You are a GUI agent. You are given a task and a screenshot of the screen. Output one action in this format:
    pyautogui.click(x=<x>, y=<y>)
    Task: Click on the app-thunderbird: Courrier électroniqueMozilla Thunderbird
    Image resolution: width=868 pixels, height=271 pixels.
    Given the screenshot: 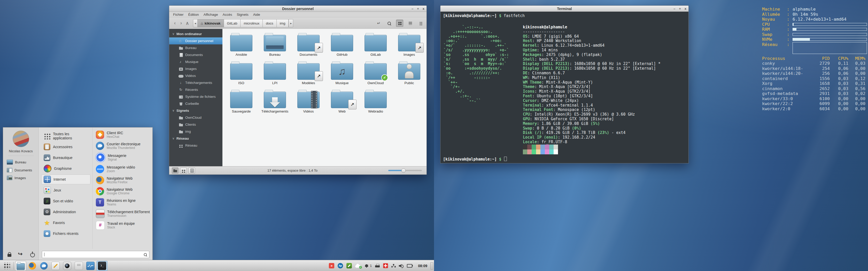 What is the action you would take?
    pyautogui.click(x=123, y=146)
    